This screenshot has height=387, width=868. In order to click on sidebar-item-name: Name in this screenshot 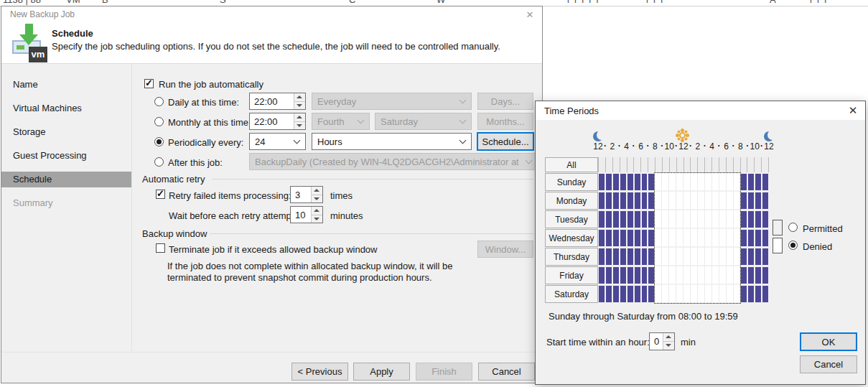, I will do `click(66, 85)`.